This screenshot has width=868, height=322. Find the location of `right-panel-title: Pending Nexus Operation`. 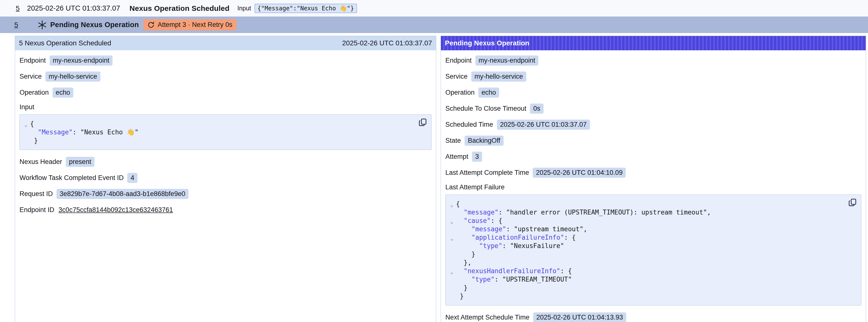

right-panel-title: Pending Nexus Operation is located at coordinates (487, 43).